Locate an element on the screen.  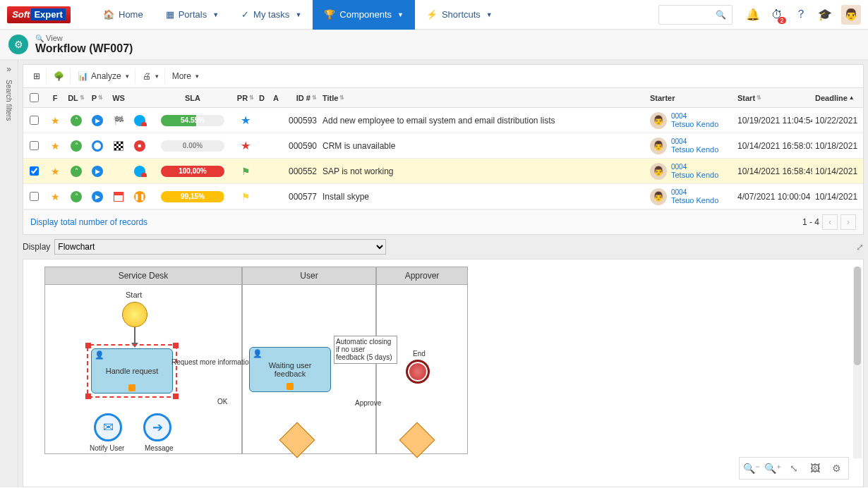
priority-flag-icon: ⚑ is located at coordinates (246, 197).